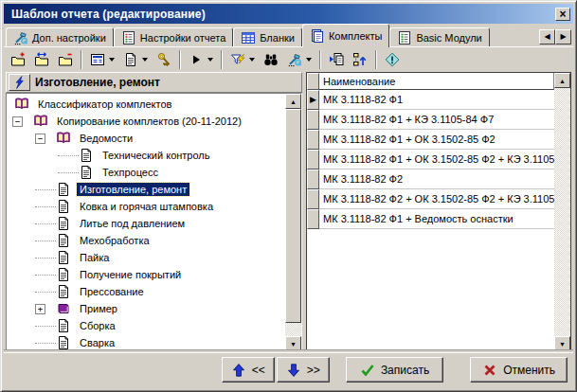  Describe the element at coordinates (360, 60) in the screenshot. I see `tree-up-button` at that location.